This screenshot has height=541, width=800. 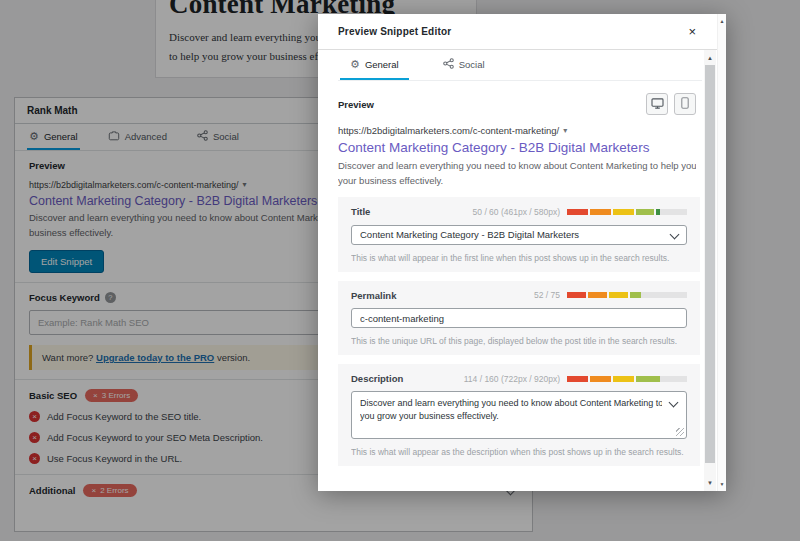 I want to click on modal-tab-general: ⚙ General, so click(x=374, y=65).